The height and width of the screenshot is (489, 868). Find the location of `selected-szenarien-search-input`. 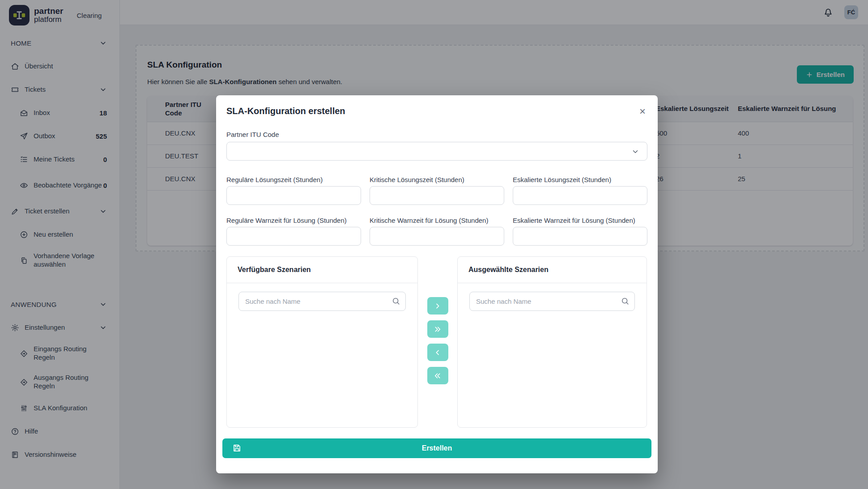

selected-szenarien-search-input is located at coordinates (552, 302).